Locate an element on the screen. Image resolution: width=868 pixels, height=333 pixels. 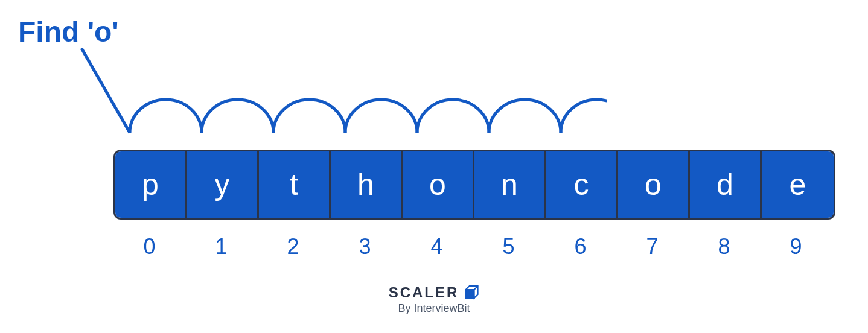
index-label: 0 is located at coordinates (150, 244).